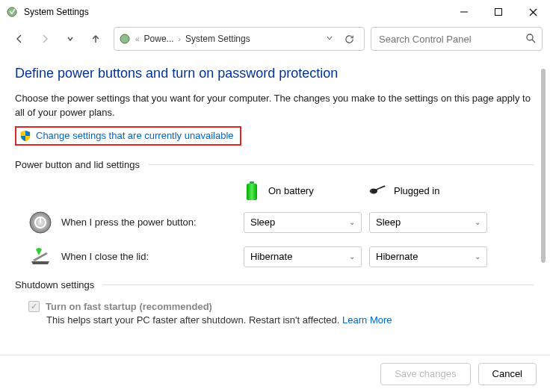 Image resolution: width=550 pixels, height=392 pixels. Describe the element at coordinates (218, 39) in the screenshot. I see `breadcrumb-item: System Settings` at that location.